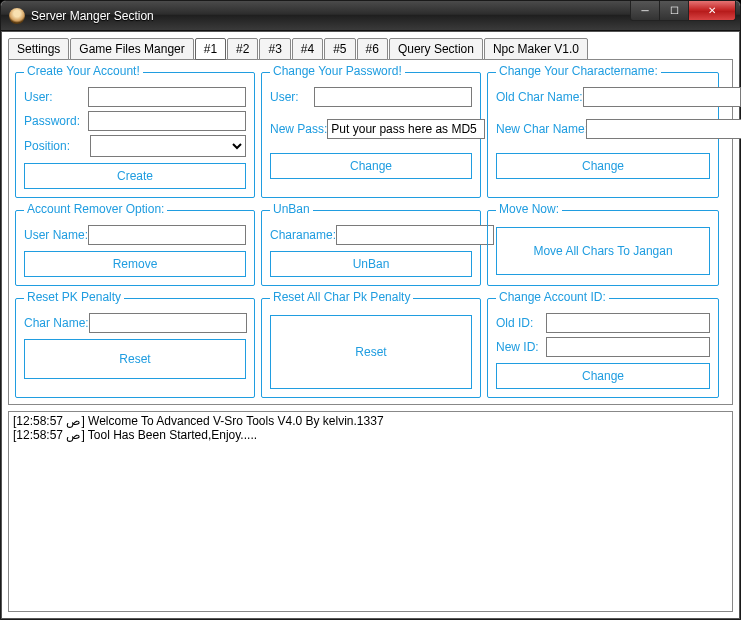 The width and height of the screenshot is (741, 620). What do you see at coordinates (135, 248) in the screenshot?
I see `group-account-remover: Account Remover Option: User Name: Remov…` at bounding box center [135, 248].